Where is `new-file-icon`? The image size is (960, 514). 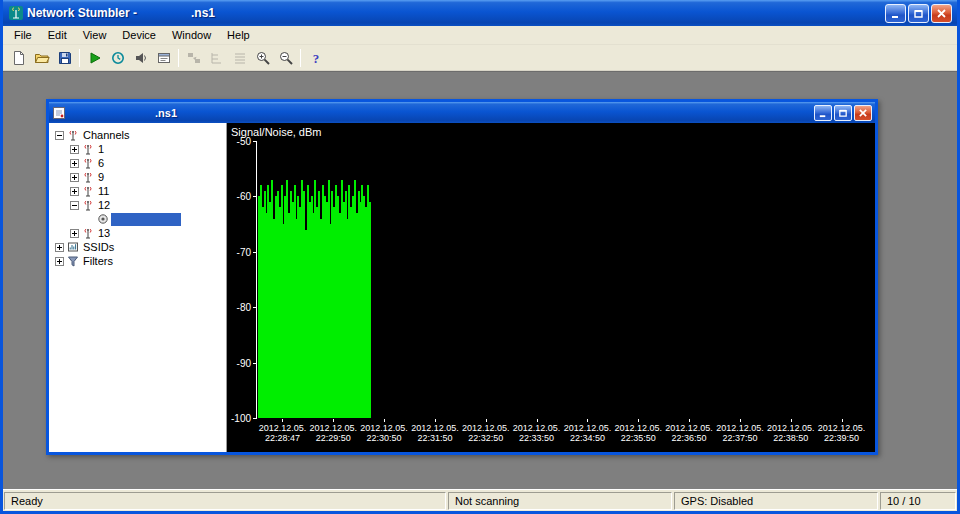
new-file-icon is located at coordinates (19, 58).